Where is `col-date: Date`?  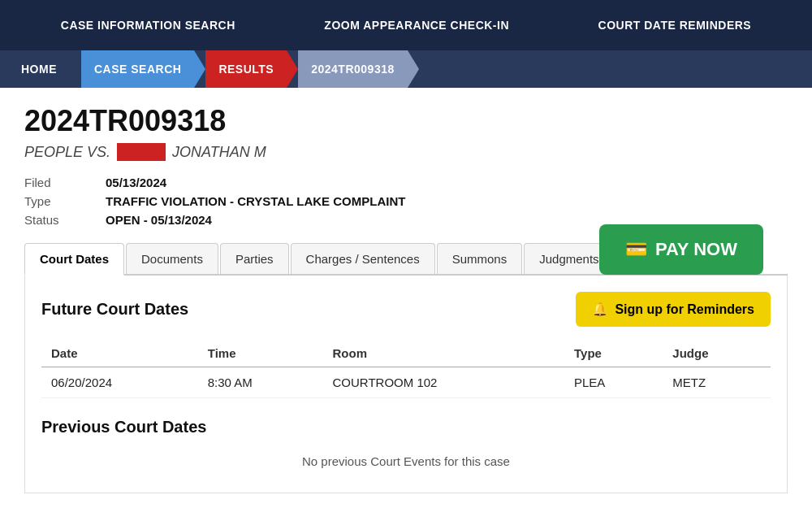 col-date: Date is located at coordinates (120, 354).